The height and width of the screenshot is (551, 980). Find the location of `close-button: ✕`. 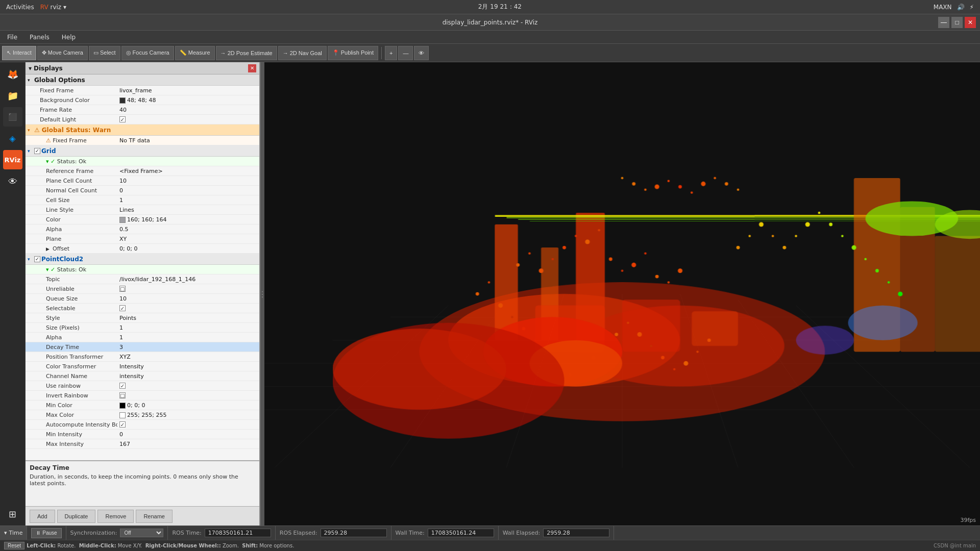

close-button: ✕ is located at coordinates (970, 22).